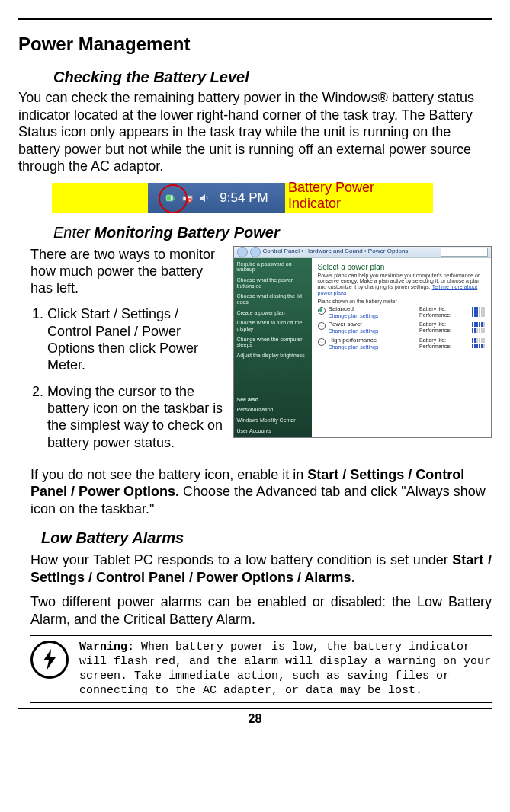  I want to click on warning-block: Warning: When battery power is low, the …, so click(261, 669).